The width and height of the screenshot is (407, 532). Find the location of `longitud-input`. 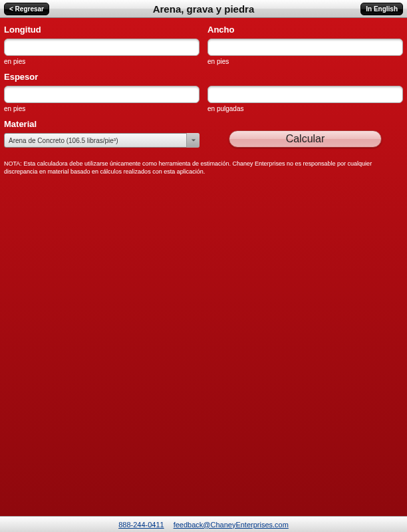

longitud-input is located at coordinates (102, 47).